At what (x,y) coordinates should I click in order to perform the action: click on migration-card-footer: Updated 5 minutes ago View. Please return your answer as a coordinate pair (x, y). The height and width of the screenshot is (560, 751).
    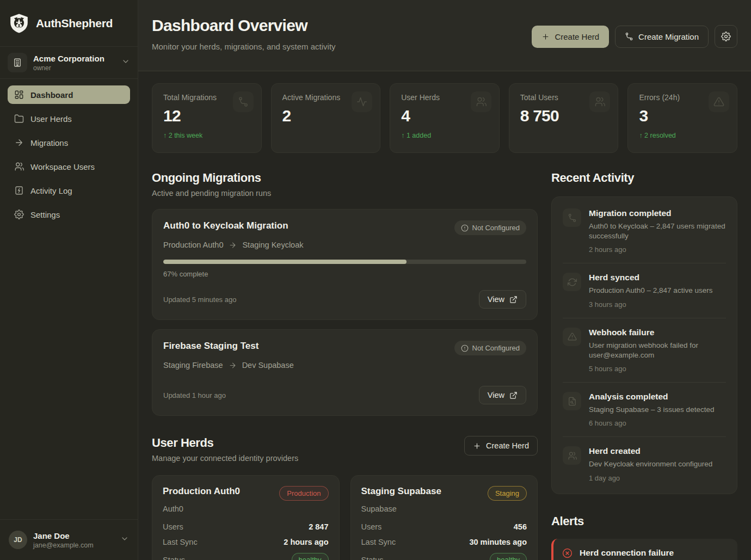
    Looking at the image, I should click on (345, 299).